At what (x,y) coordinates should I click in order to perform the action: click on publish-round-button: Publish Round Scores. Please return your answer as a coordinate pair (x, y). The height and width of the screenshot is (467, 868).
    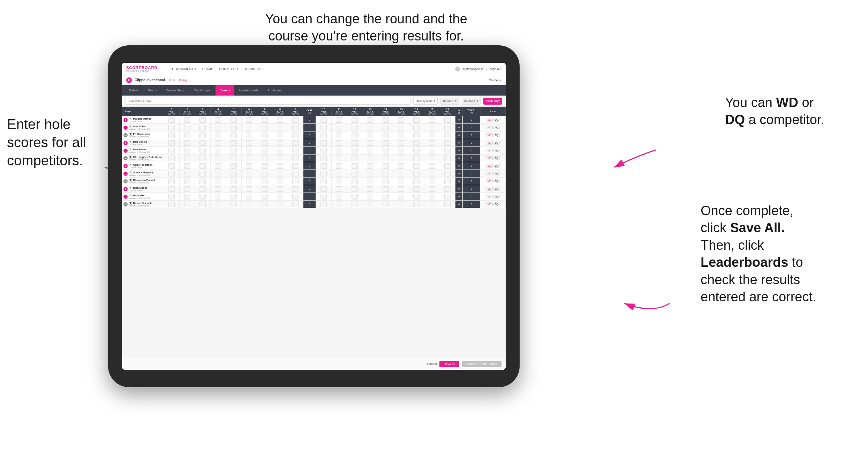
    Looking at the image, I should click on (482, 364).